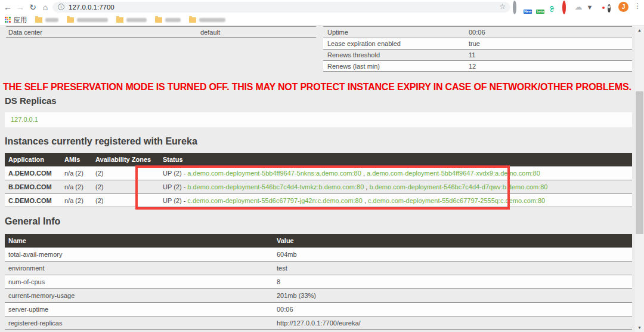 The width and height of the screenshot is (644, 332). Describe the element at coordinates (8, 7) in the screenshot. I see `back-icon: ←` at that location.